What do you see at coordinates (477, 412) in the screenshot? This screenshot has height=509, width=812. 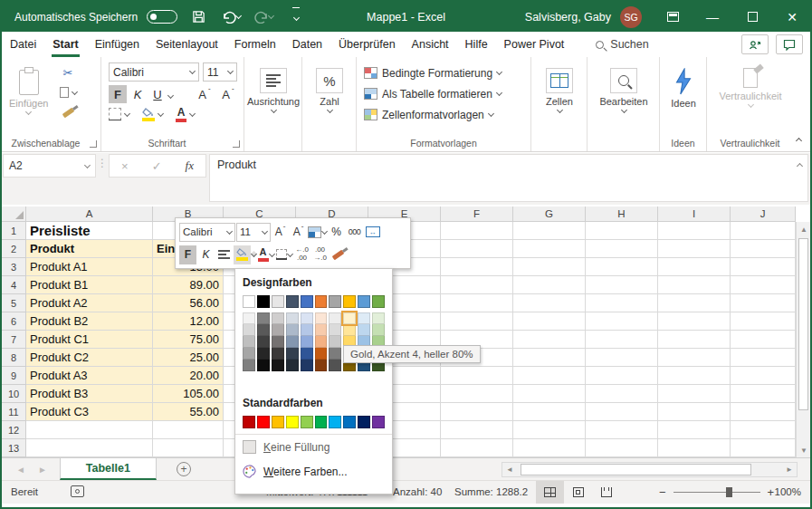 I see `cell-F11` at bounding box center [477, 412].